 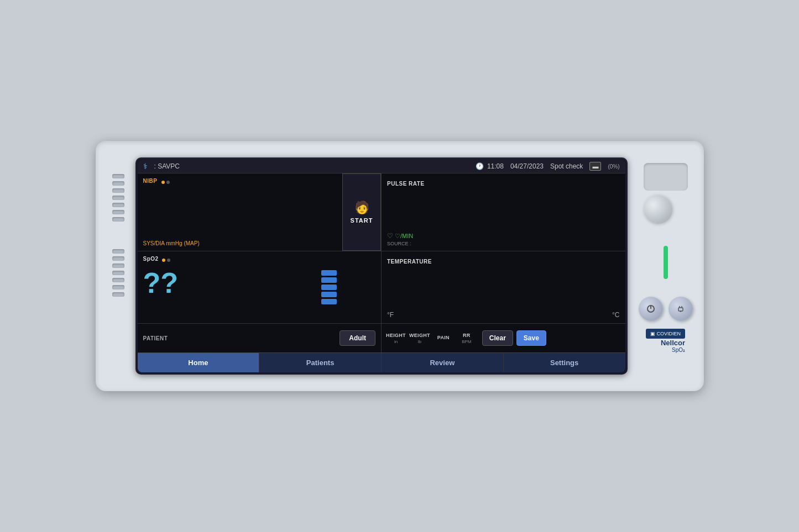 I want to click on temp-f-label: °F, so click(x=390, y=315).